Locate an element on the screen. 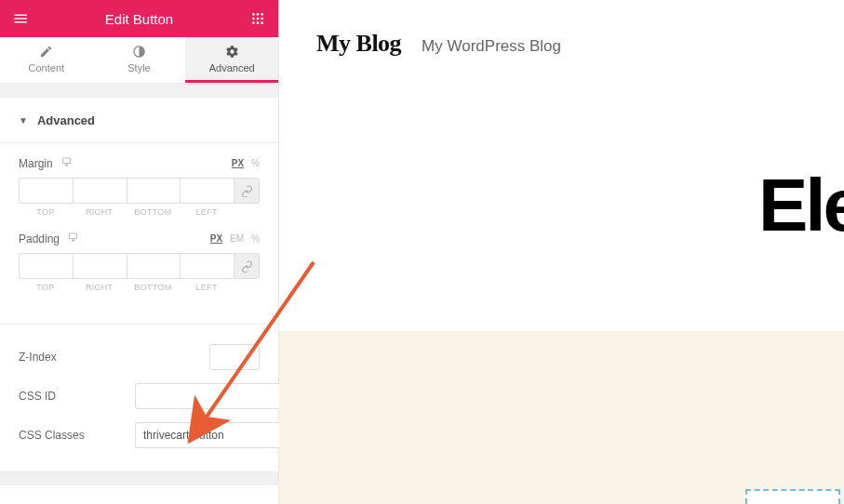 Image resolution: width=844 pixels, height=504 pixels. padding-top-input is located at coordinates (46, 266).